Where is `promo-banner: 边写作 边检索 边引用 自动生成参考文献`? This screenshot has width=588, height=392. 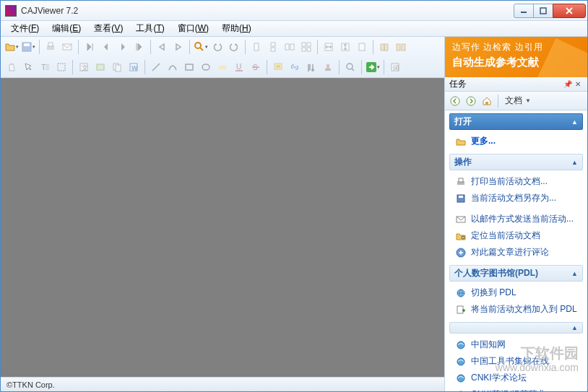
promo-banner: 边写作 边检索 边引用 自动生成参考文献 is located at coordinates (516, 57).